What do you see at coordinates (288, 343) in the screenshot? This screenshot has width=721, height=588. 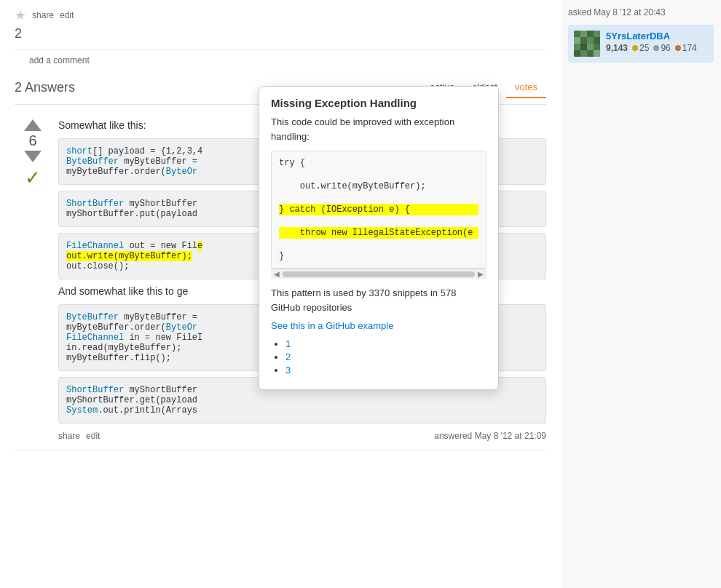 I see `list-link-1: 1` at bounding box center [288, 343].